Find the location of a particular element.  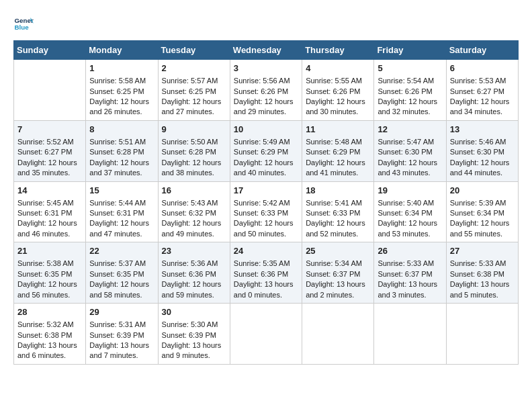

calendar-cell: 10Sunrise: 5:49 AMSunset: 6:29 PMDayligh… is located at coordinates (266, 150).